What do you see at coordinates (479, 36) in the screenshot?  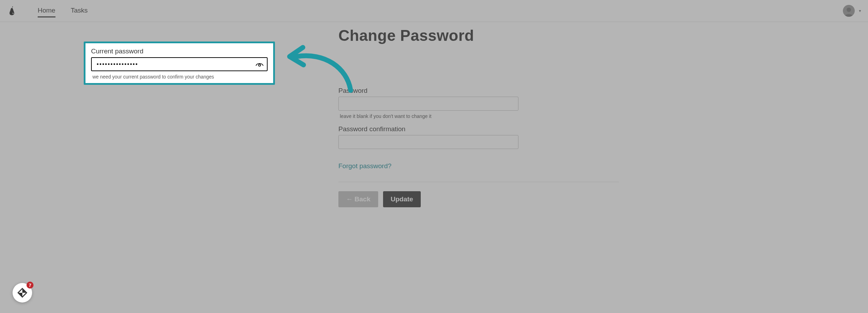 I see `page-title: Change Password` at bounding box center [479, 36].